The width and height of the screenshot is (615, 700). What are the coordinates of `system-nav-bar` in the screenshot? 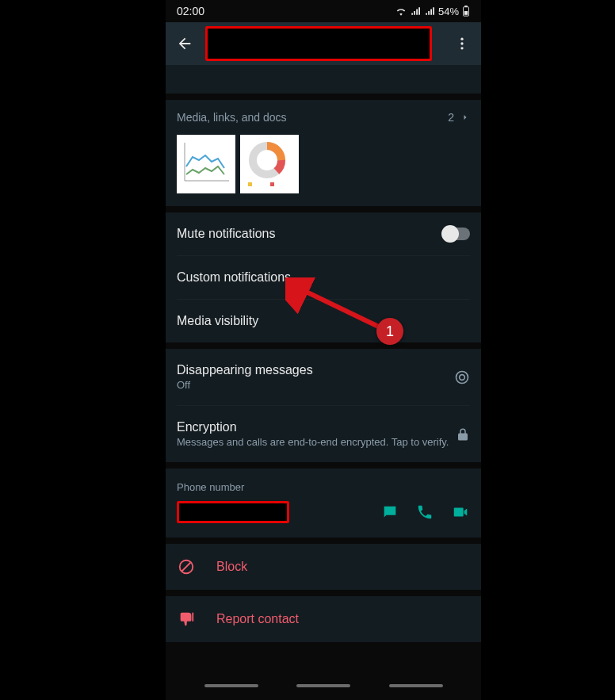 It's located at (323, 686).